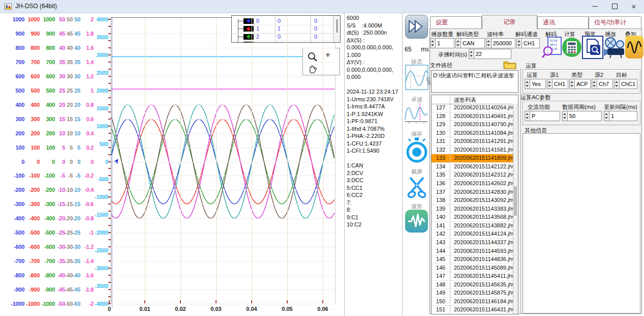  Describe the element at coordinates (605, 84) in the screenshot. I see `op-source2-input: Ch7` at that location.